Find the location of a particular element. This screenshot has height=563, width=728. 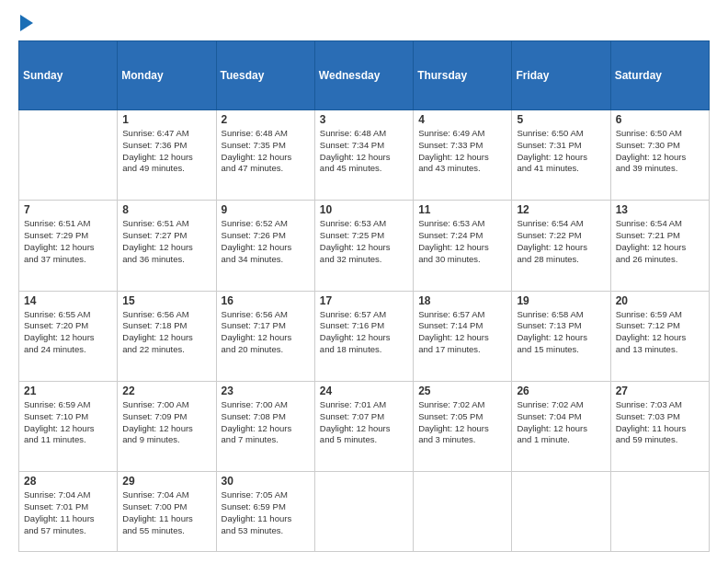

day-info: Sunrise: 6:47 AMSunset: 7:36 PMDaylight:… is located at coordinates (166, 151).